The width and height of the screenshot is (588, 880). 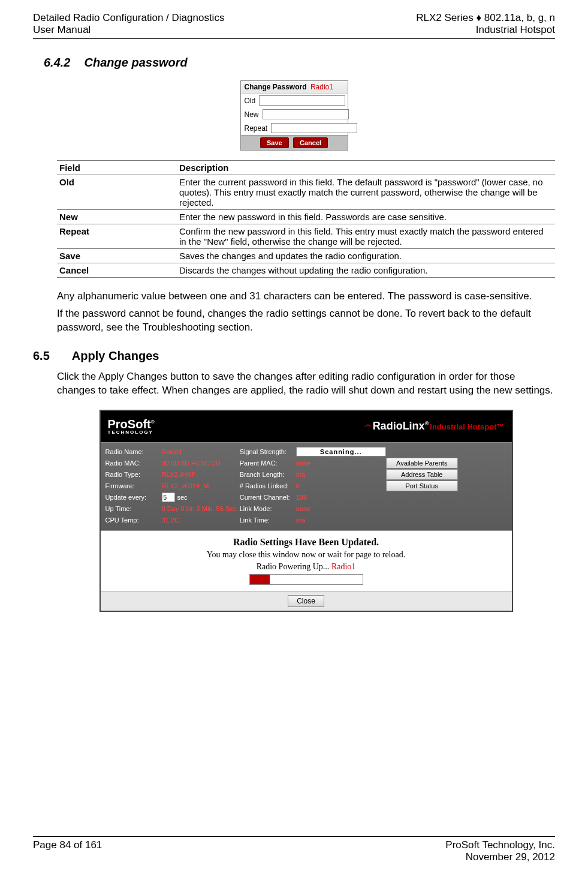 I want to click on footer-rule, so click(x=294, y=836).